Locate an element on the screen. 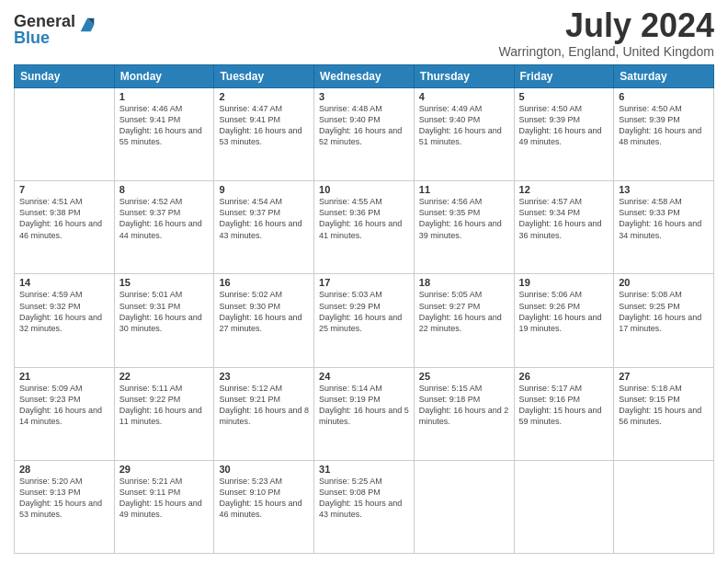 This screenshot has height=563, width=728. header-saturday: Saturday is located at coordinates (664, 77).